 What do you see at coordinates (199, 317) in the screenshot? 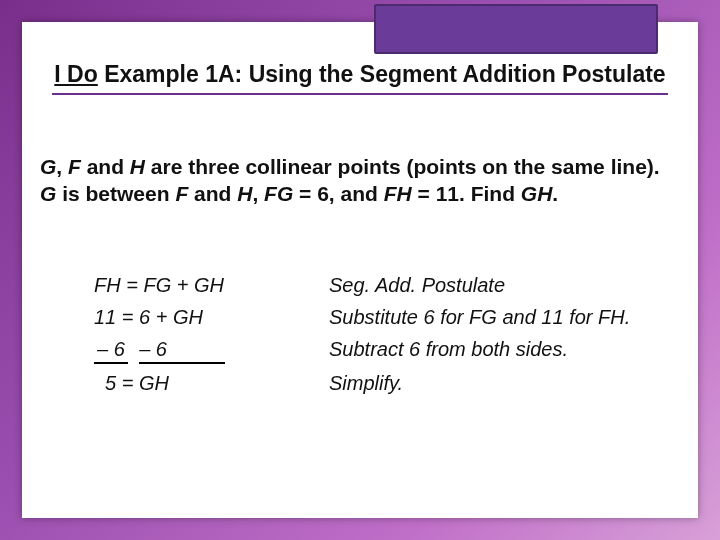
I see `step-equation: 11 = 6 + GH` at bounding box center [199, 317].